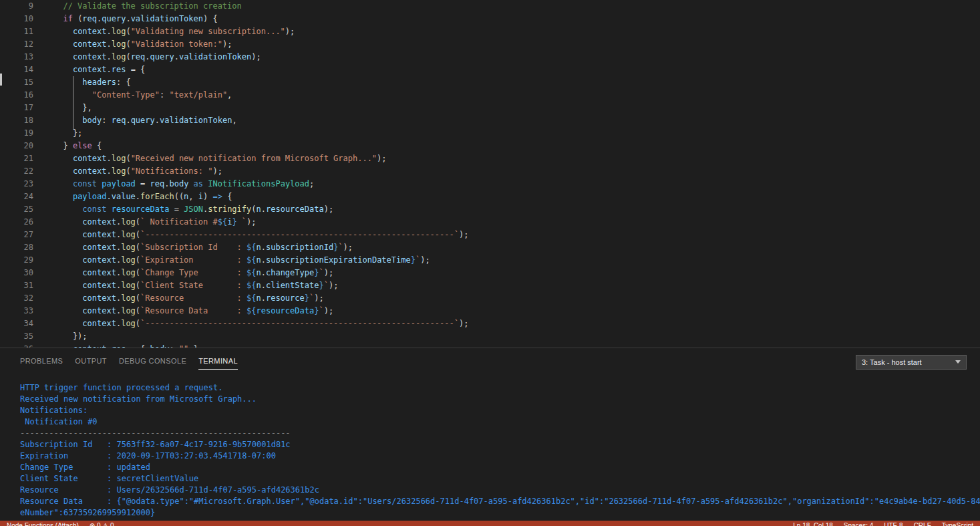 Image resolution: width=980 pixels, height=526 pixels. What do you see at coordinates (500, 422) in the screenshot?
I see `terminal-line: Notification #0` at bounding box center [500, 422].